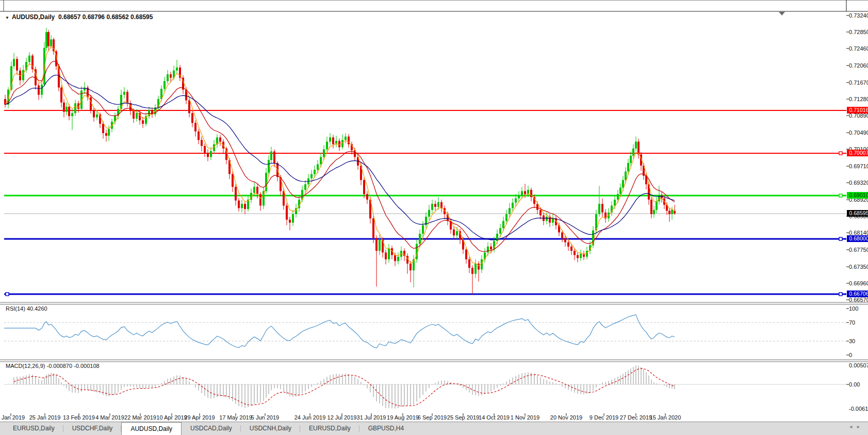 Image resolution: width=868 pixels, height=435 pixels. I want to click on level-price-tag: 0.68000, so click(857, 238).